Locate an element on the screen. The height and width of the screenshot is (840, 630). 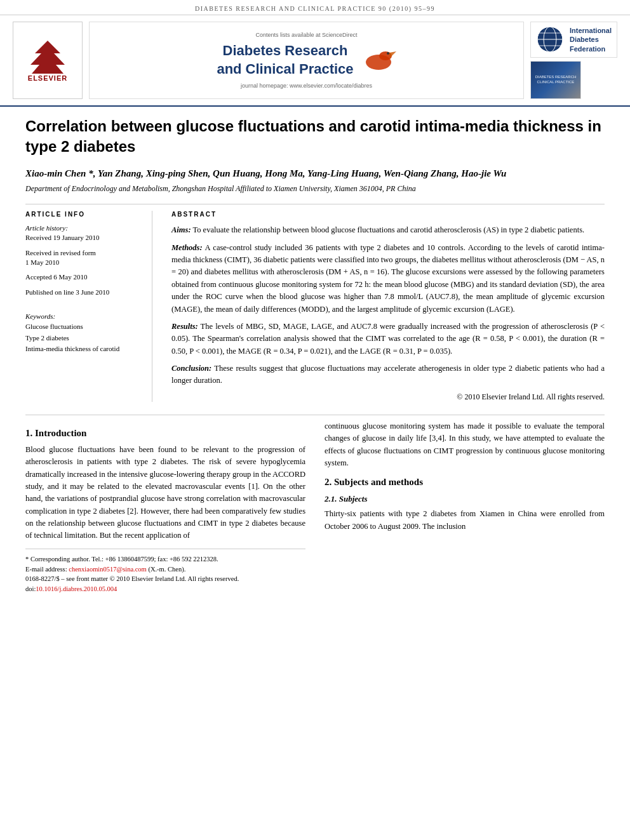
elsevier-label: ELSEVIER is located at coordinates (48, 78).